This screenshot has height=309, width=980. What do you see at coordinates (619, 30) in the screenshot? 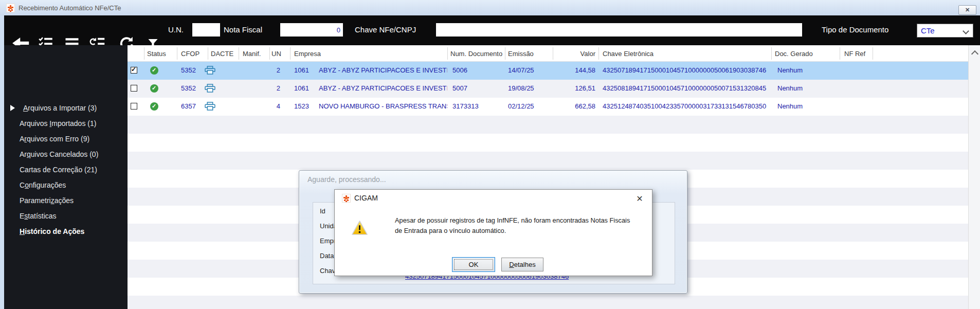
I see `chave-nfe-cnpj-input` at bounding box center [619, 30].